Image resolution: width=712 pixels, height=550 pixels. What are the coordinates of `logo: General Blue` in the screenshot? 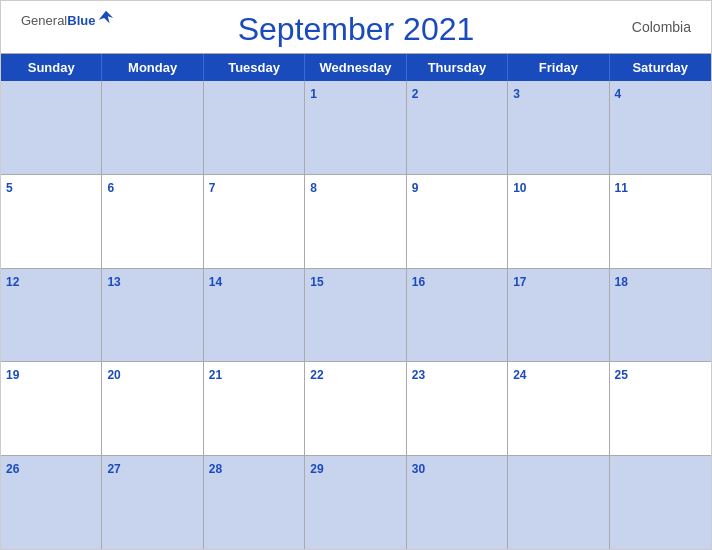 It's located at (68, 20).